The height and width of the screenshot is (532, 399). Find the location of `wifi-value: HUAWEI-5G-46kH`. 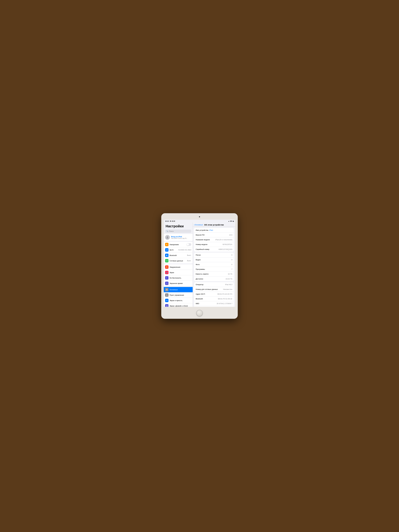

wifi-value: HUAWEI-5G-46kH is located at coordinates (185, 250).